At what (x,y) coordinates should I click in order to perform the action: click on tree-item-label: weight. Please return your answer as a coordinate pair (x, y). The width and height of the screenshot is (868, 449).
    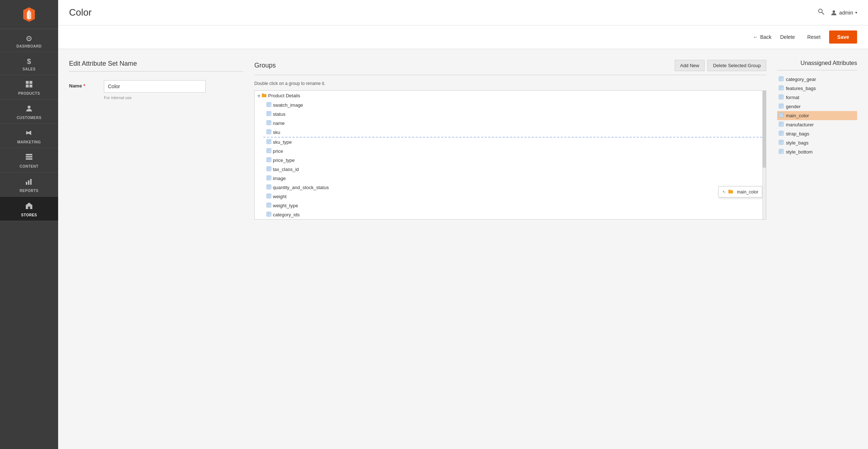
    Looking at the image, I should click on (280, 197).